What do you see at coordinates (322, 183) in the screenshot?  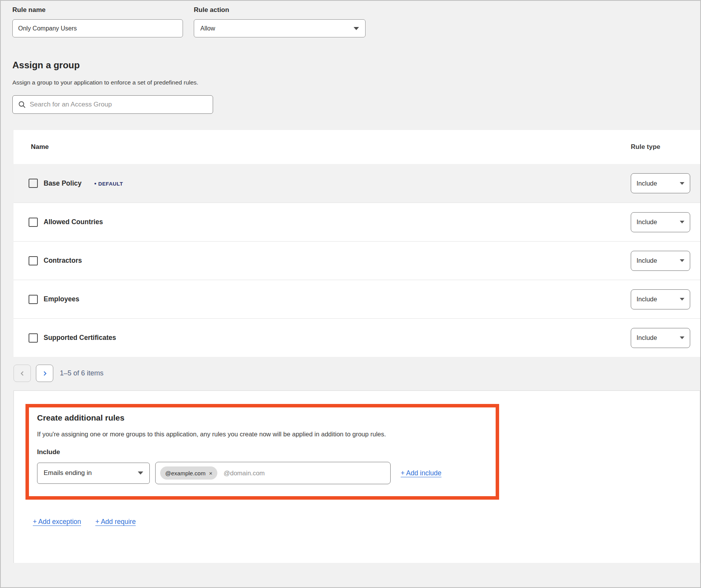 I see `row-name-cell: Base Policy DEFAULT` at bounding box center [322, 183].